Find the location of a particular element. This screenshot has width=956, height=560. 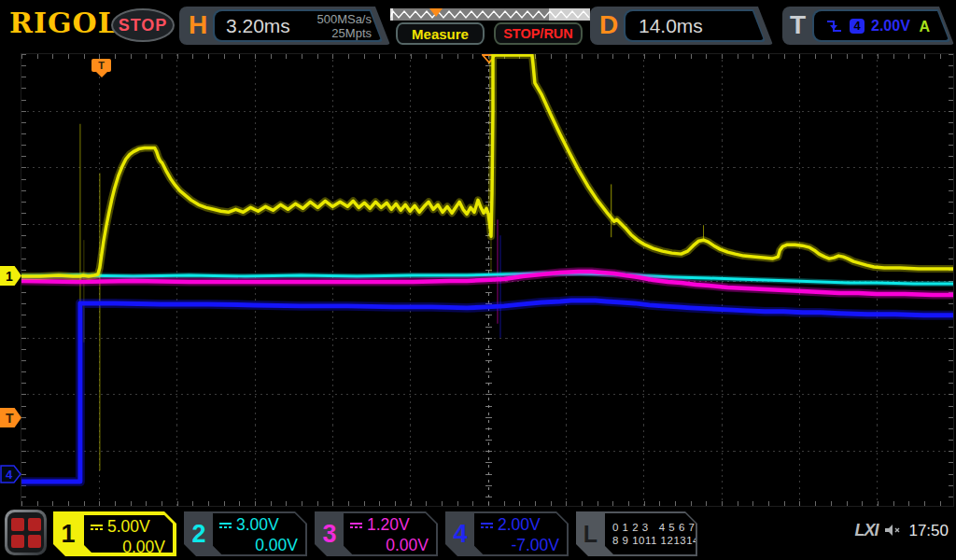

falling-edge-icon is located at coordinates (834, 26).